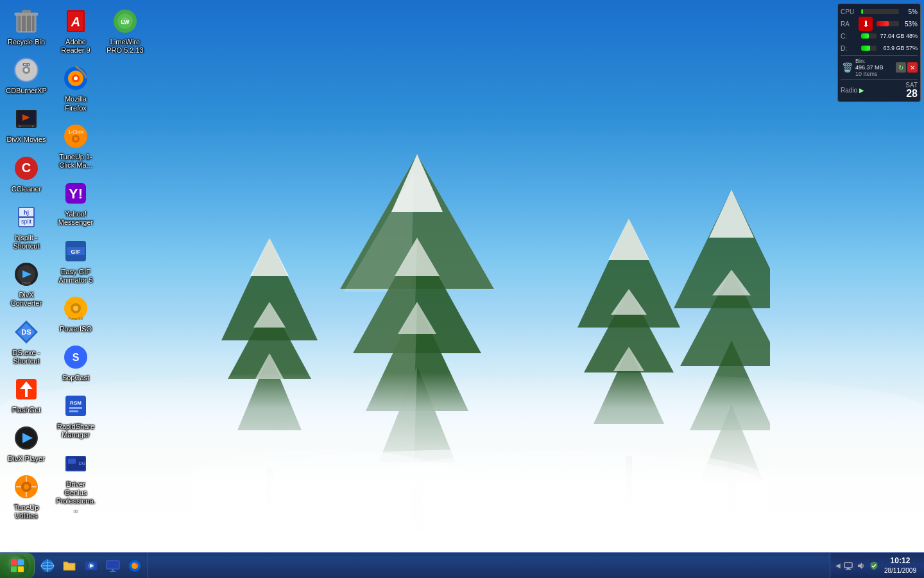 This screenshot has width=924, height=578. I want to click on icon-label-tuneup-1click: TuneUp 1-Click Ma..., so click(76, 161).